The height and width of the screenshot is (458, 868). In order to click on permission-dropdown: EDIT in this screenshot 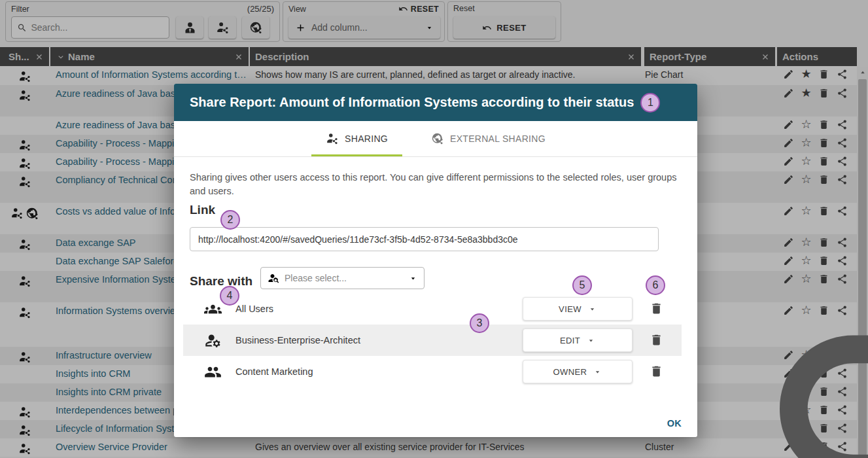, I will do `click(578, 340)`.